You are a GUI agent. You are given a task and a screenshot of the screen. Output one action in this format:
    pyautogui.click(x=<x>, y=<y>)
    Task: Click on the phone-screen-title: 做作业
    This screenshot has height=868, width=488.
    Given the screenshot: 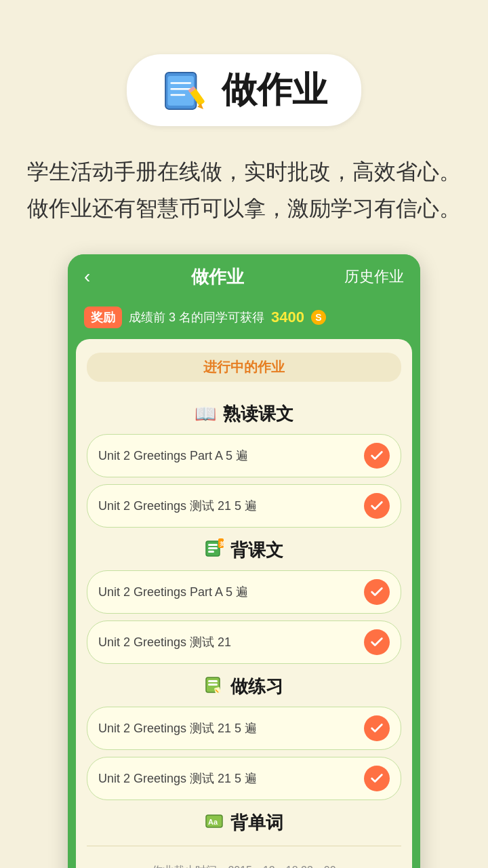 What is the action you would take?
    pyautogui.click(x=218, y=277)
    